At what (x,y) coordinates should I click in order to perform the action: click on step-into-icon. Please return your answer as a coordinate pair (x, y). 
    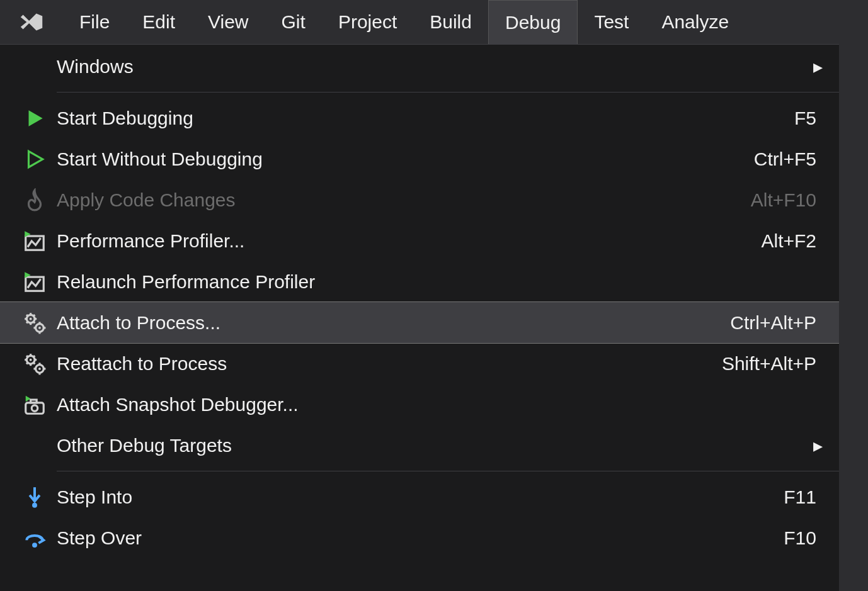
    Looking at the image, I should click on (35, 497).